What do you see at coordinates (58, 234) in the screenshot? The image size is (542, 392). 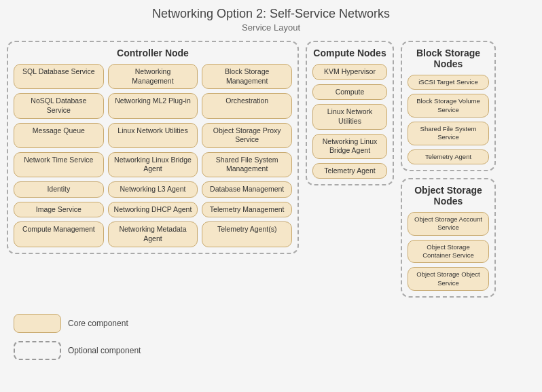 I see `controller-service-pill: Compute Management` at bounding box center [58, 234].